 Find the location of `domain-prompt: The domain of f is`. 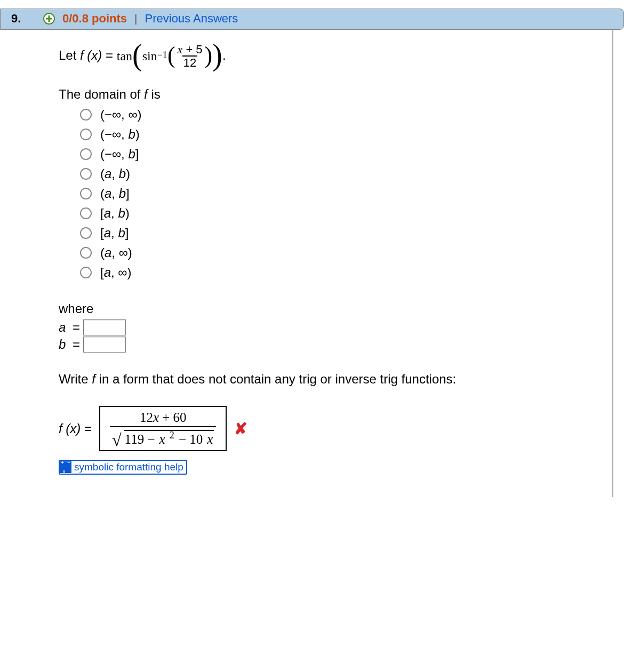

domain-prompt: The domain of f is is located at coordinates (325, 94).